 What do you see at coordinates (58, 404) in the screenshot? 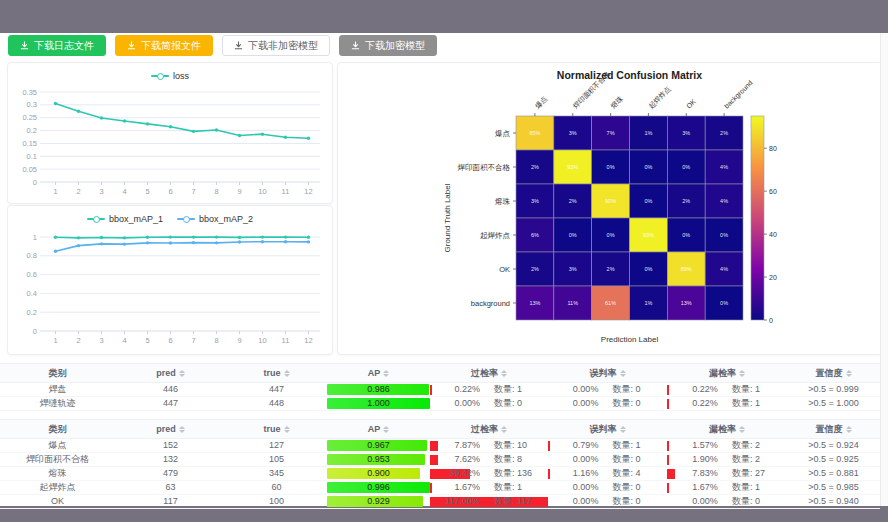
I see `category-cell: 焊缝轨迹` at bounding box center [58, 404].